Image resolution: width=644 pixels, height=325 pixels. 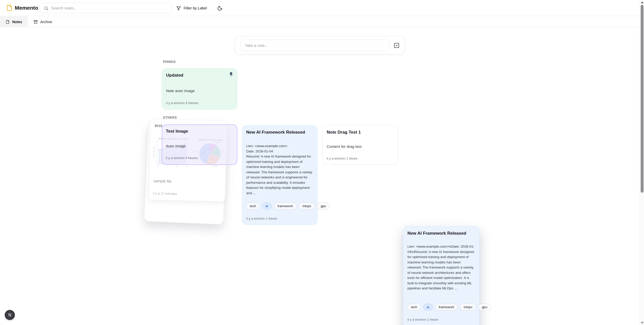 What do you see at coordinates (36, 22) in the screenshot?
I see `archive-icon` at bounding box center [36, 22].